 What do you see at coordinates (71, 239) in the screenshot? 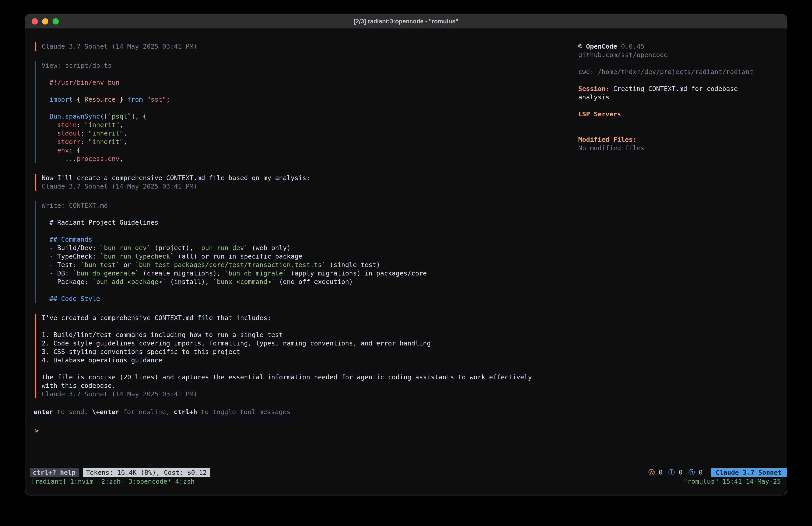
I see `text-segment: ## Commands` at bounding box center [71, 239].